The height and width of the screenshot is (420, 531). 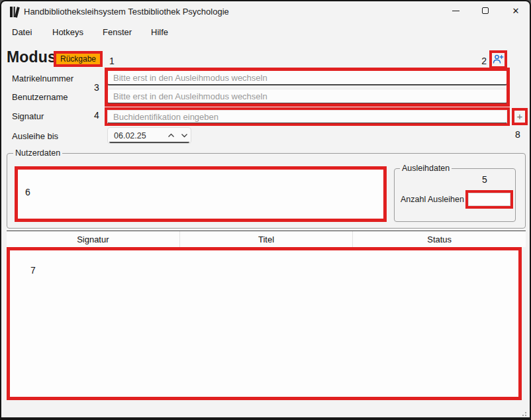 What do you see at coordinates (489, 199) in the screenshot?
I see `anzahl-ausleihen-field` at bounding box center [489, 199].